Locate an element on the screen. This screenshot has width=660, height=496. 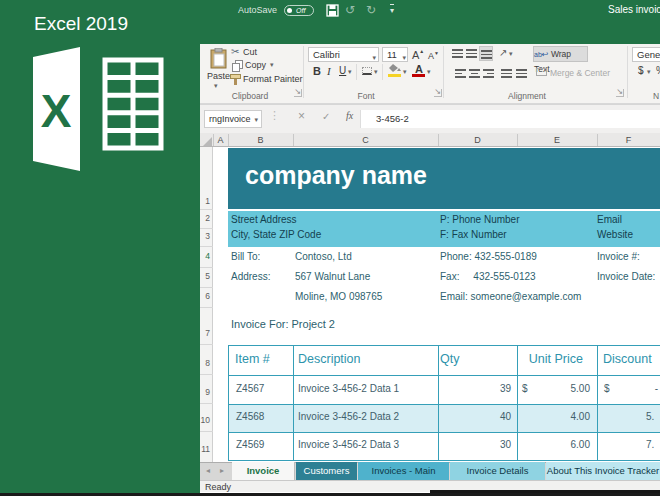
paste-button: Paste is located at coordinates (218, 76).